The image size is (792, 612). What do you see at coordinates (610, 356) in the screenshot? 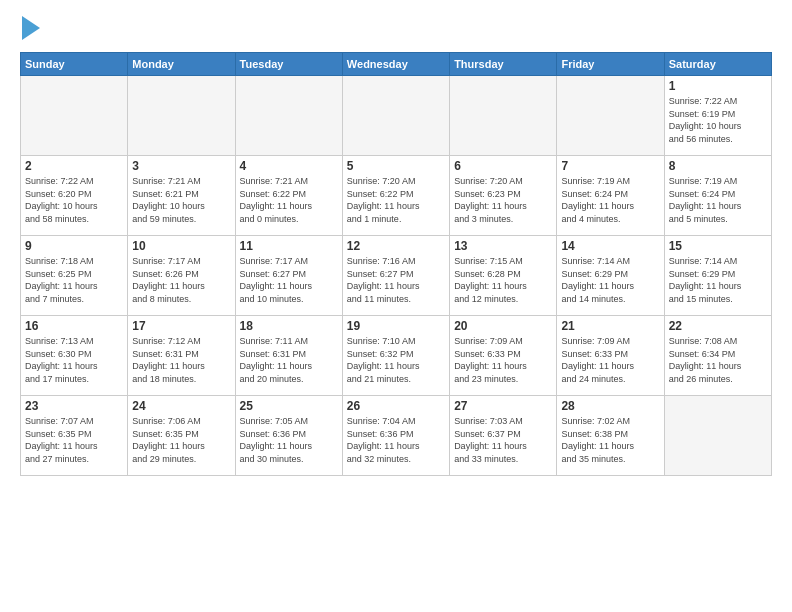
I see `calendar-day: 21Sunrise: 7:09 AM Sunset: 6:33 PM Dayli…` at bounding box center [610, 356].